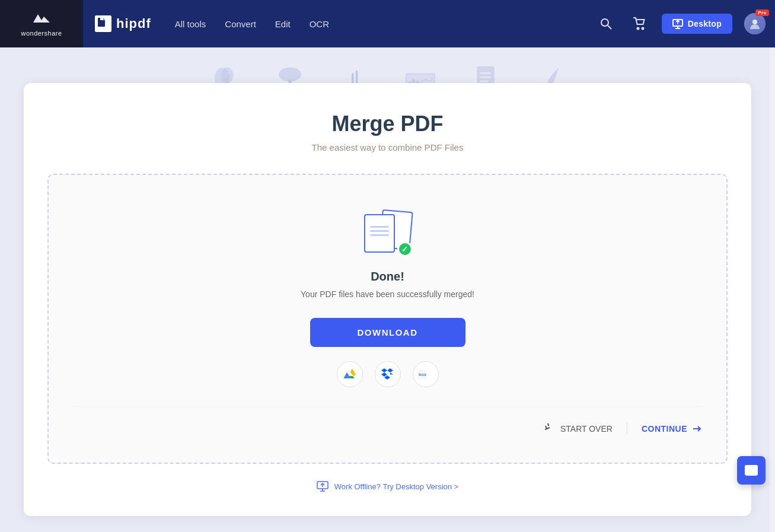 This screenshot has width=775, height=532. I want to click on continue-label: CONTINUE, so click(664, 429).